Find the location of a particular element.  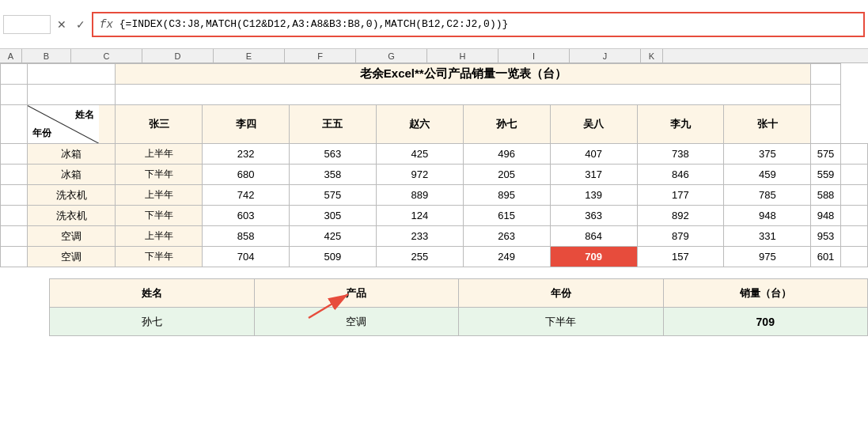

cell-i6: 948 is located at coordinates (768, 216).